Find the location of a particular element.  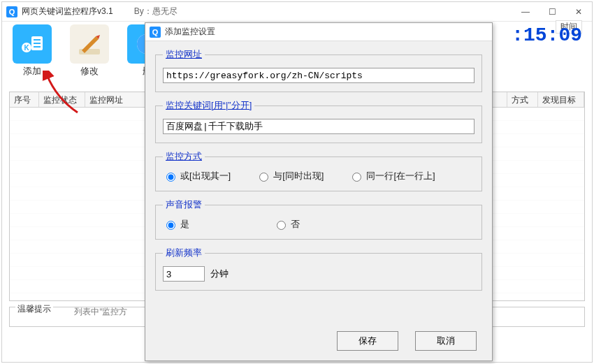

alarm-yes-radio is located at coordinates (171, 225).